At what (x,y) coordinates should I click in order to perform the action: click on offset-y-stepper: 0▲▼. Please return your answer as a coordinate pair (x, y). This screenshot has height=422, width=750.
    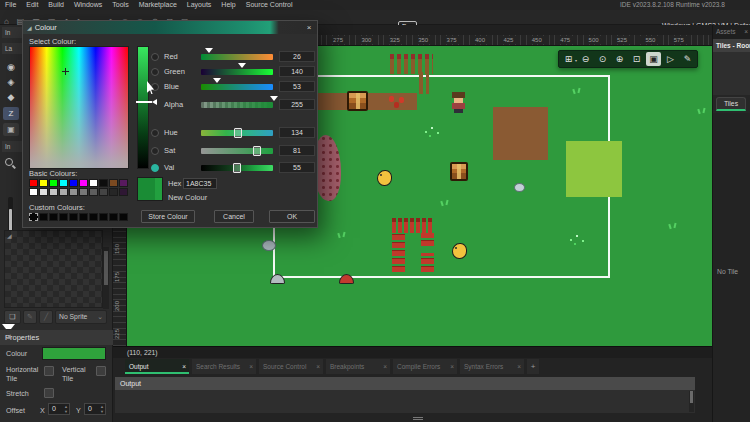
    Looking at the image, I should click on (95, 409).